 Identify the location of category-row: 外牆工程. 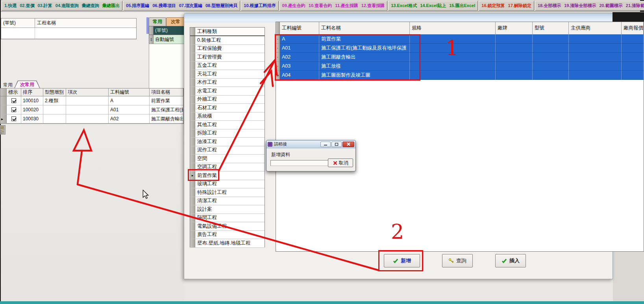
(228, 100).